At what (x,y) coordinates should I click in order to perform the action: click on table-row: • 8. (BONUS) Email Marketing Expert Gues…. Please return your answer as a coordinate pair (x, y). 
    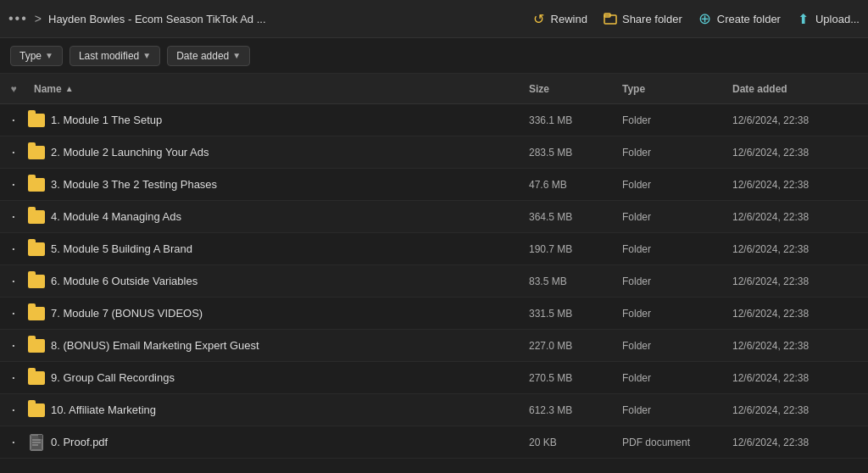
    Looking at the image, I should click on (434, 346).